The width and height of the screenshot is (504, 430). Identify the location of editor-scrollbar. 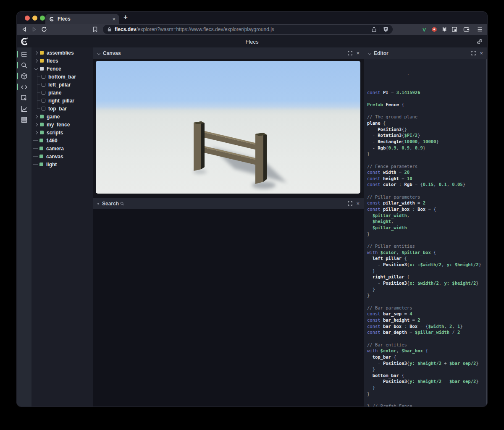
(486, 233).